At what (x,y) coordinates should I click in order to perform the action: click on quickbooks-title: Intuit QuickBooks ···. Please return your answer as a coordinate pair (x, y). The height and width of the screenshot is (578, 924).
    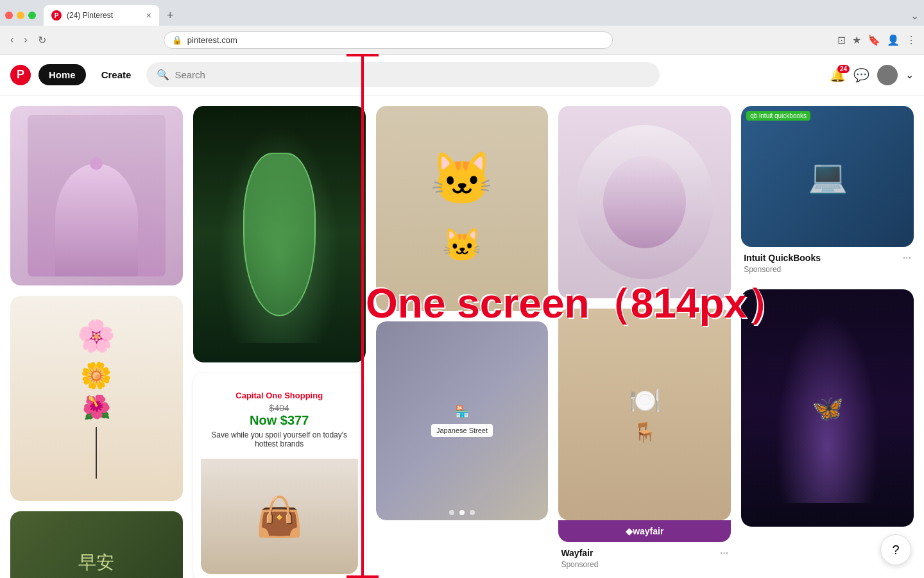
    Looking at the image, I should click on (828, 258).